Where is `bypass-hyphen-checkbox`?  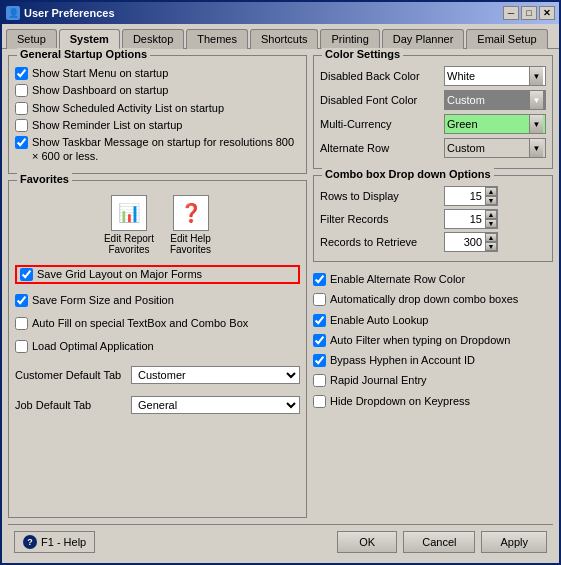
bypass-hyphen-checkbox is located at coordinates (320, 360).